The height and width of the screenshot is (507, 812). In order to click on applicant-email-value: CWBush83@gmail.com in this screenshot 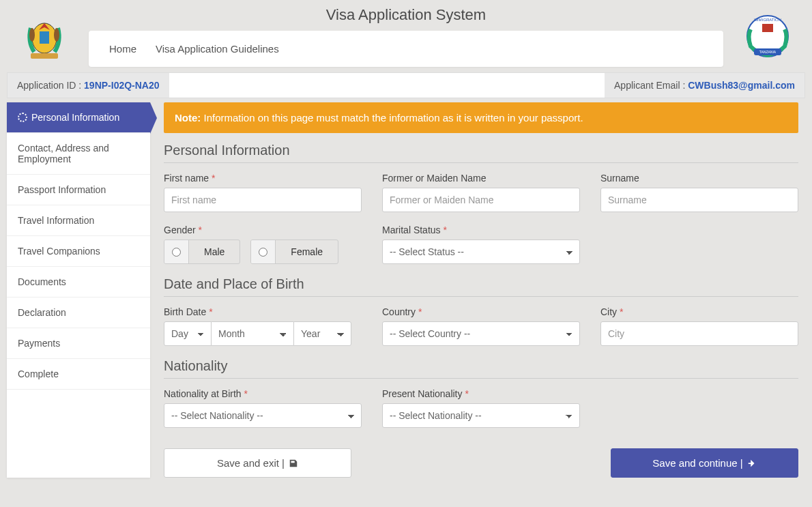, I will do `click(741, 85)`.